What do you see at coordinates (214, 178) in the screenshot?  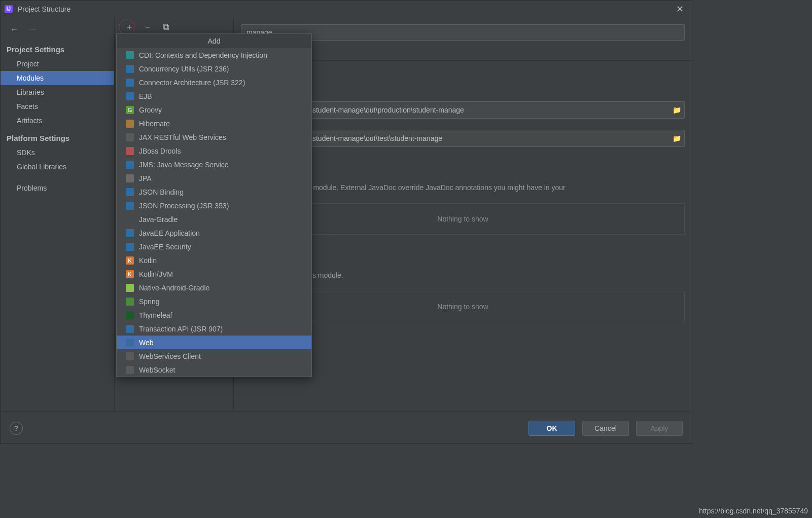 I see `menu-item-jpa: JPA` at bounding box center [214, 178].